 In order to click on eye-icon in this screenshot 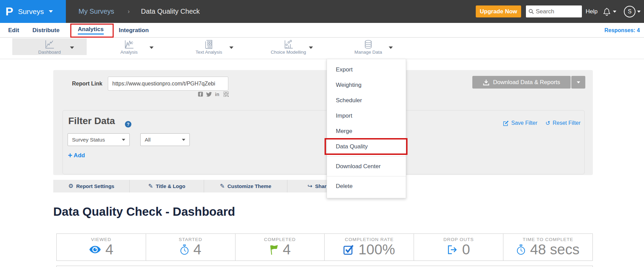, I will do `click(95, 250)`.